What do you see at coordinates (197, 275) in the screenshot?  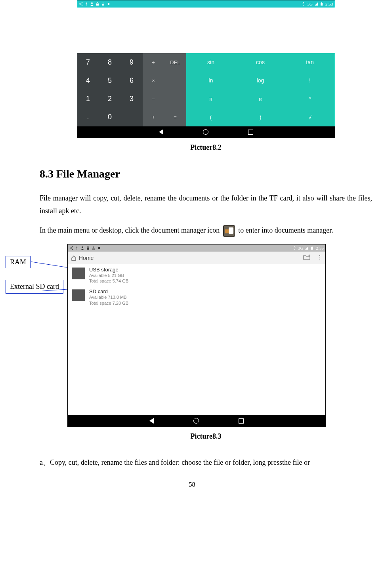 I see `fm-item-usb: USB storage Available 5.21 GB Total spac…` at bounding box center [197, 275].